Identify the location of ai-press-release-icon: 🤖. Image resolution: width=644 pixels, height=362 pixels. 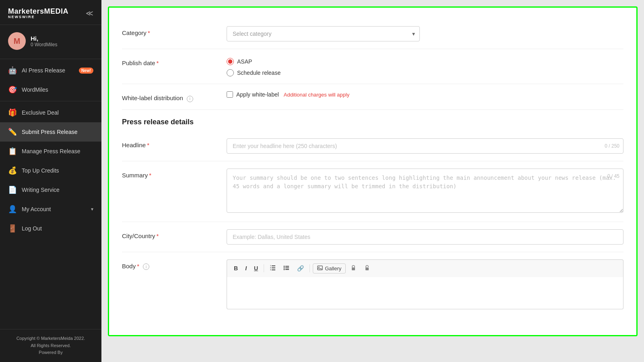
(12, 70).